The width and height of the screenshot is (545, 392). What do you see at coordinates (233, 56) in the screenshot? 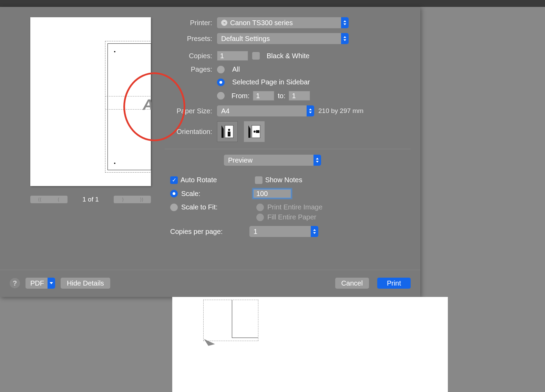
I see `copies-input` at bounding box center [233, 56].